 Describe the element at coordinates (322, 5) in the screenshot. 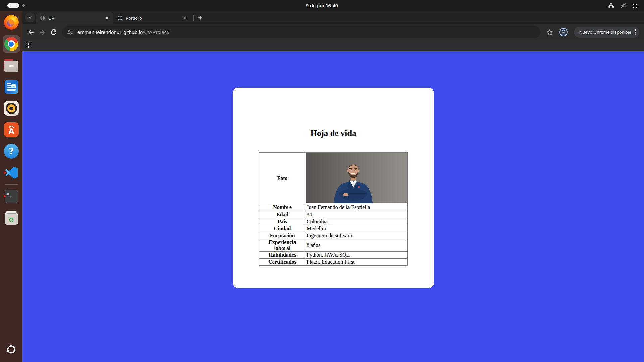

I see `top-bar: 9 de jun 16:40` at that location.